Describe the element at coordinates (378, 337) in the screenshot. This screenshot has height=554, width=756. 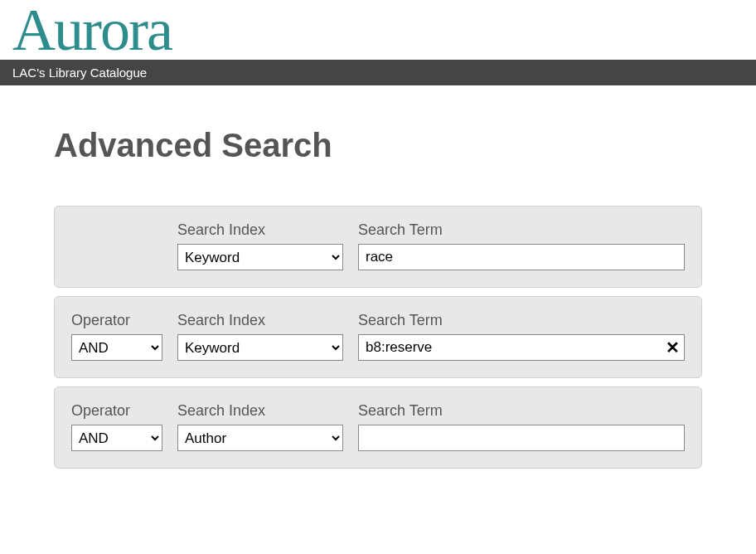
I see `search-row: Operator AND Search Index Keyword Search…` at that location.